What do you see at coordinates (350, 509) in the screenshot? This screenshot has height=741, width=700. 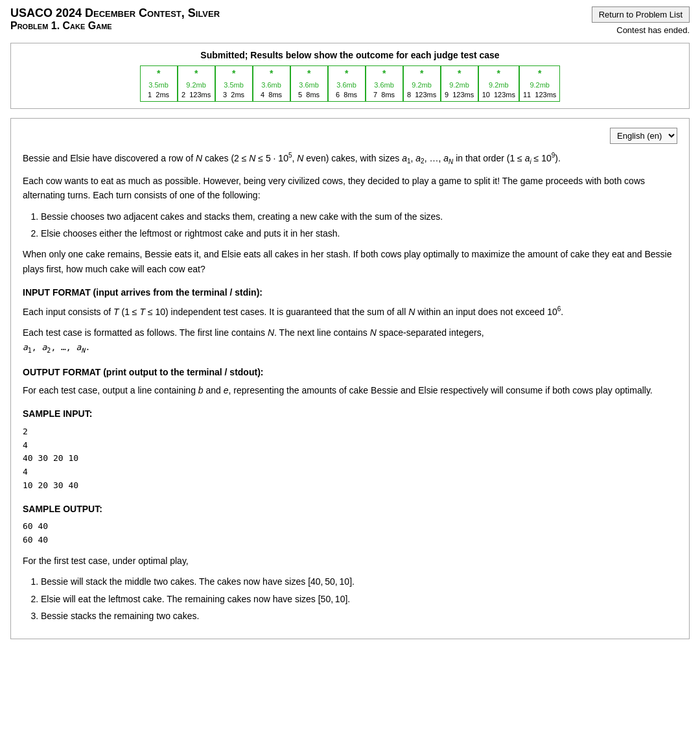 I see `sample-output-heading: SAMPLE OUTPUT:` at bounding box center [350, 509].